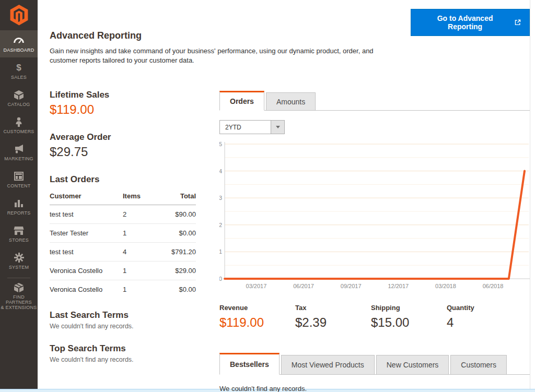 The image size is (535, 392). Describe the element at coordinates (123, 315) in the screenshot. I see `last-search-terms-title: Last Search Terms` at that location.